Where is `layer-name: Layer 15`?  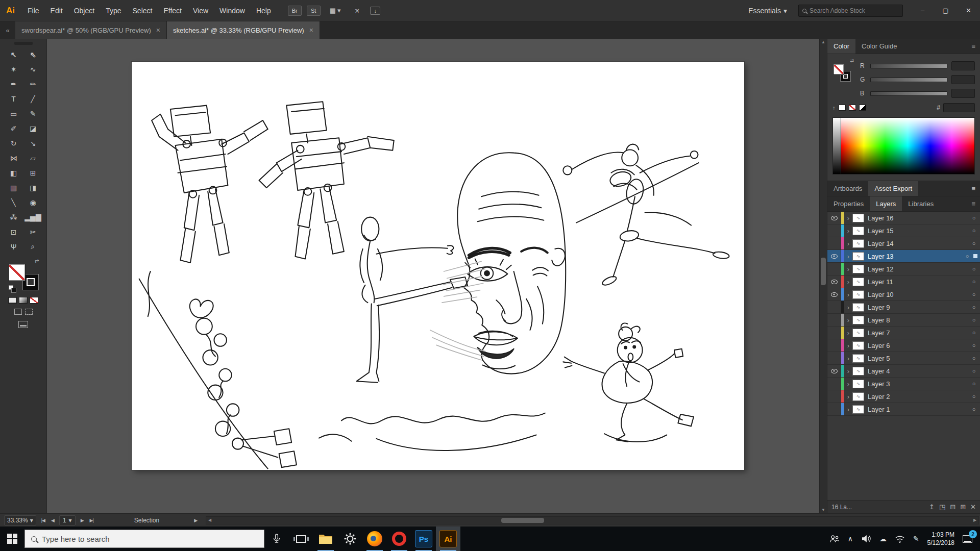 layer-name: Layer 15 is located at coordinates (918, 231).